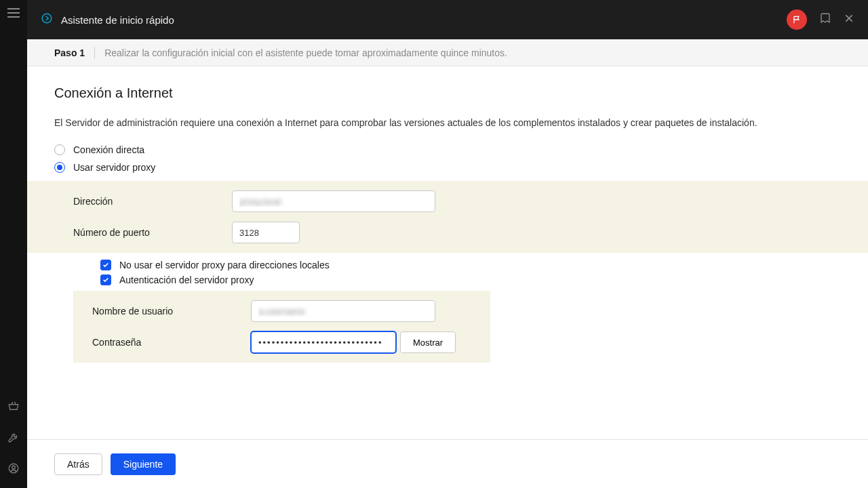  Describe the element at coordinates (471, 280) in the screenshot. I see `checkbox-auth: Autenticación del servidor proxy` at that location.